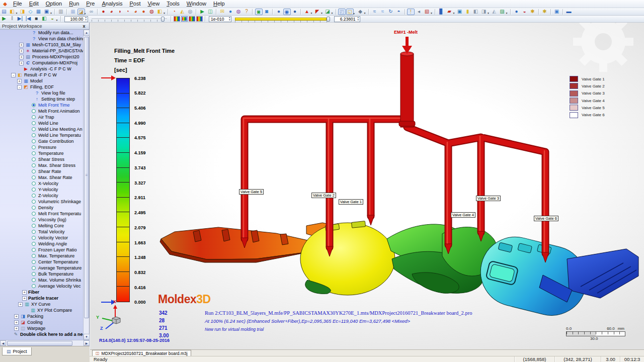 The width and height of the screenshot is (644, 362). What do you see at coordinates (42, 250) in the screenshot?
I see `tree-item-frozen-layer-ratio: Frozen Layer Ratio` at bounding box center [42, 250].